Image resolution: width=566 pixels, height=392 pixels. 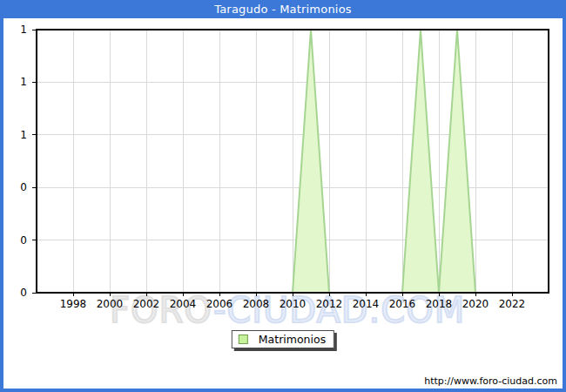 What do you see at coordinates (283, 9) in the screenshot?
I see `page-title: Taragudo - Matrimonios` at bounding box center [283, 9].